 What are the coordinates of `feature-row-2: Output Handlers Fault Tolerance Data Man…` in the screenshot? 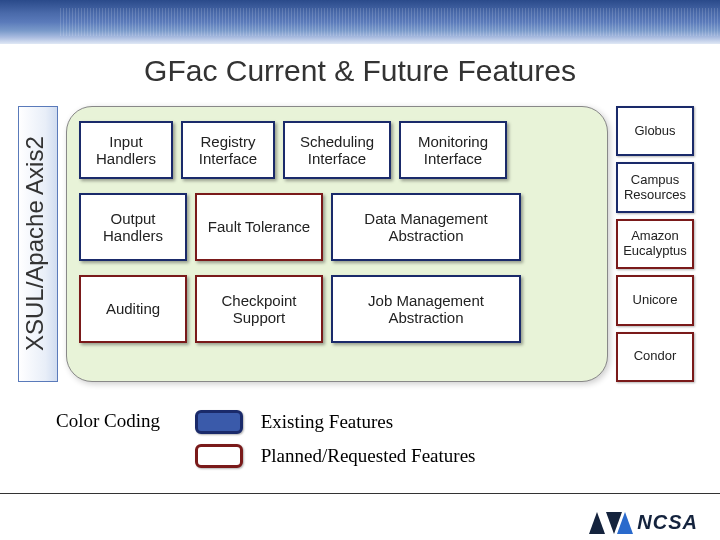 It's located at (337, 227).